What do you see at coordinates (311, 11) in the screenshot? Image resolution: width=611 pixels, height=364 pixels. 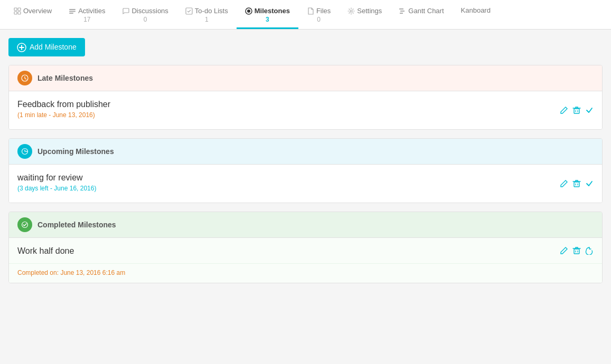 I see `files-icon` at bounding box center [311, 11].